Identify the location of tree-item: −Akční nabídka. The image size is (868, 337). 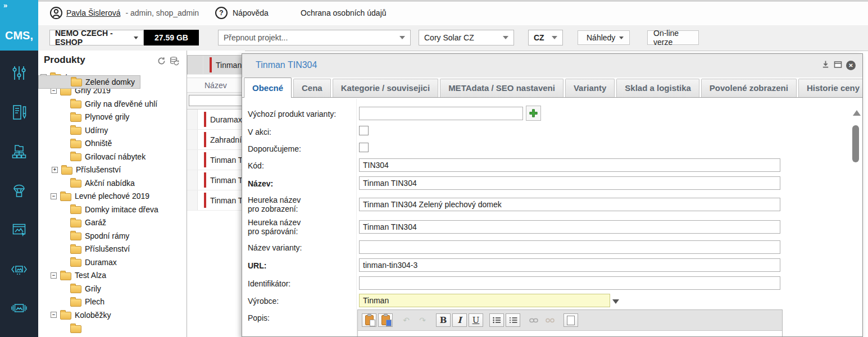
(112, 183).